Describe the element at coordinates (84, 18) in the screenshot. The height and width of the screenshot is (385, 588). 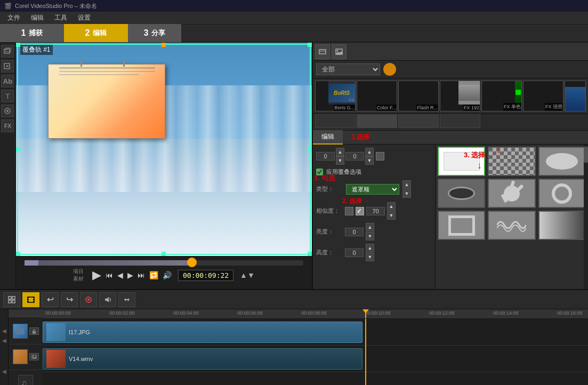
I see `menu-settings: 设置` at that location.